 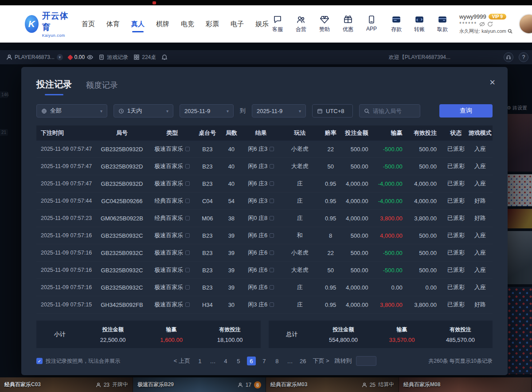 What do you see at coordinates (277, 361) in the screenshot?
I see `page-number-button: 8` at bounding box center [277, 361].